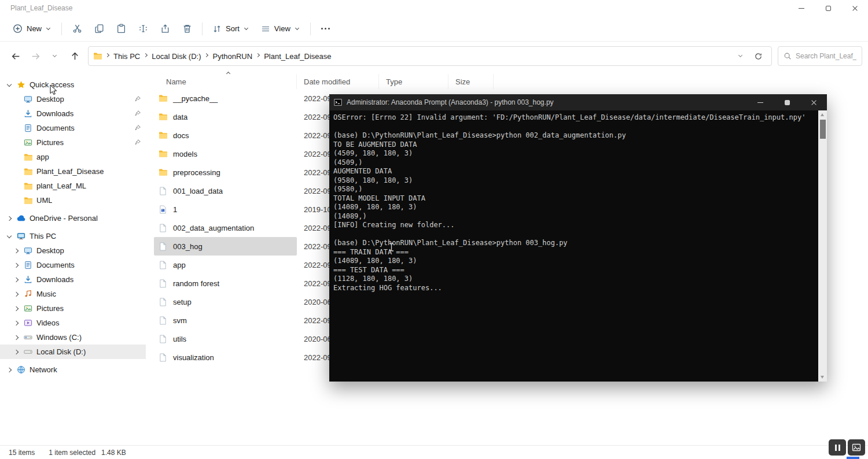  I want to click on address-dropdown-button, so click(741, 56).